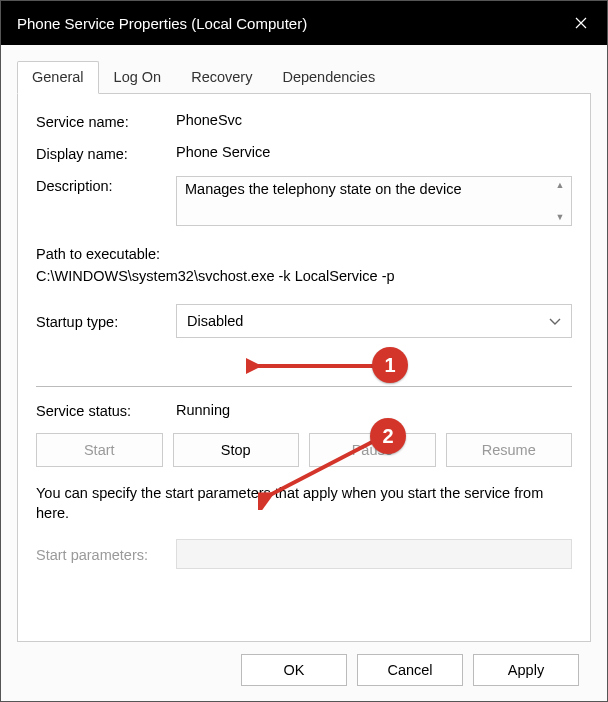  What do you see at coordinates (328, 77) in the screenshot?
I see `tab-dependencies-label: Dependencies` at bounding box center [328, 77].